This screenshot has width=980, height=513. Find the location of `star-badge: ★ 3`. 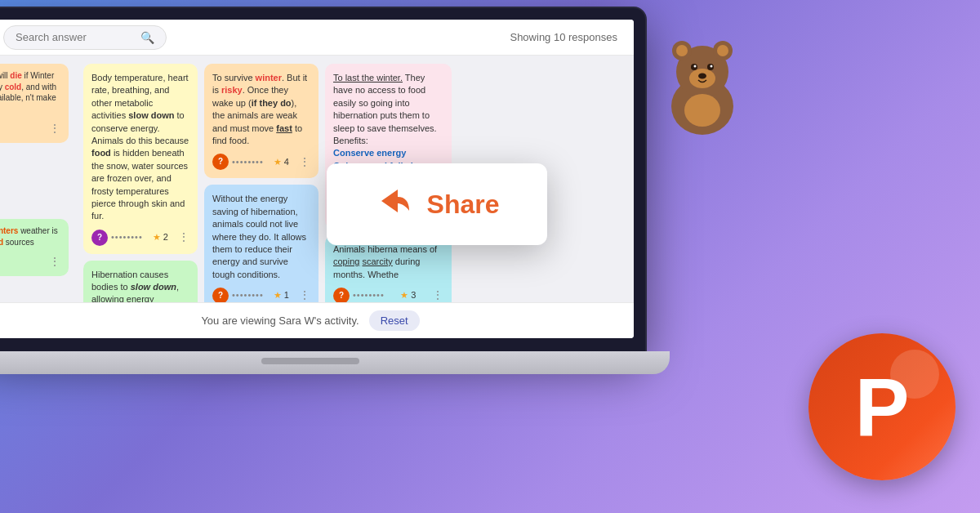

star-badge: ★ 3 is located at coordinates (408, 296).